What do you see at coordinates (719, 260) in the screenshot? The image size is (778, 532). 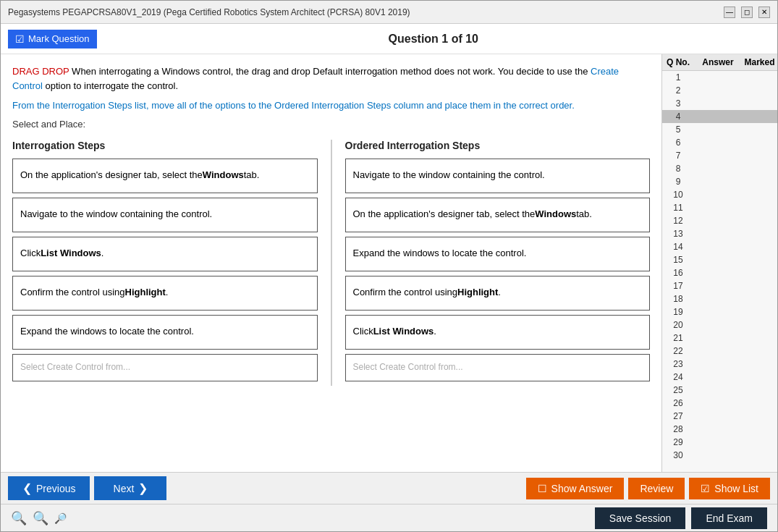 I see `sidebar-row-15: 15` at bounding box center [719, 260].